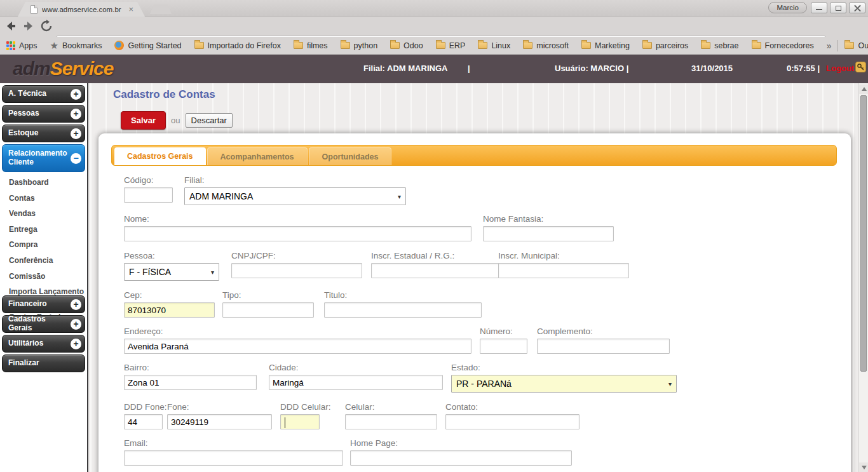 This screenshot has height=472, width=868. I want to click on tab-oportunidades: Oportunidades, so click(351, 156).